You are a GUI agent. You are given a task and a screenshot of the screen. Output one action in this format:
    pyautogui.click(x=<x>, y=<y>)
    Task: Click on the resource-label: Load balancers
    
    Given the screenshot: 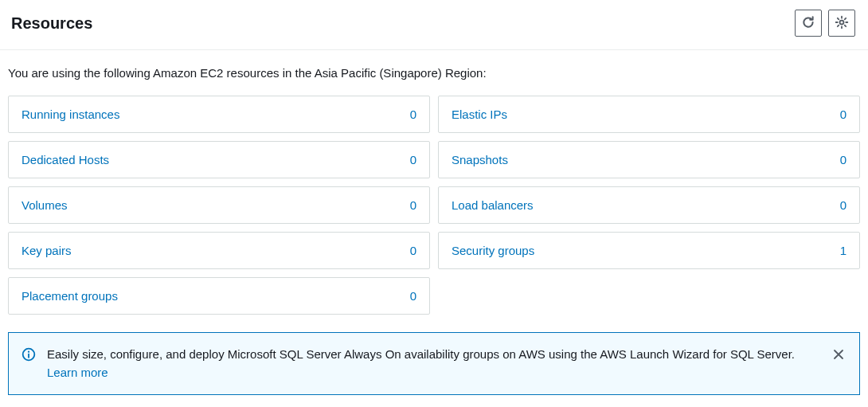 What is the action you would take?
    pyautogui.click(x=492, y=205)
    